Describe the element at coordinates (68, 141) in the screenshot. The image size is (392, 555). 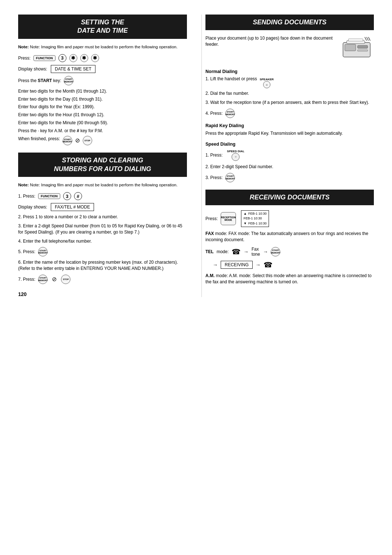
I see `stop-start-button: STARTMEMORY` at that location.